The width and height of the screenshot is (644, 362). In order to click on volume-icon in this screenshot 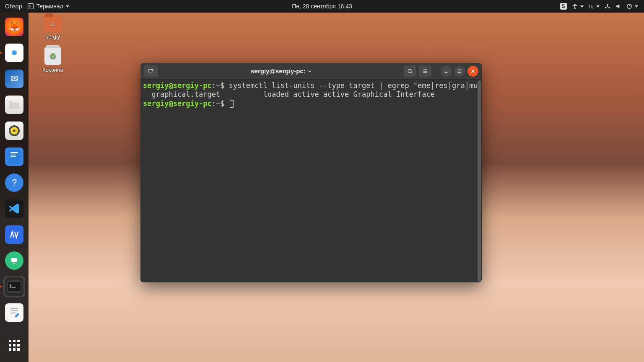, I will do `click(618, 6)`.